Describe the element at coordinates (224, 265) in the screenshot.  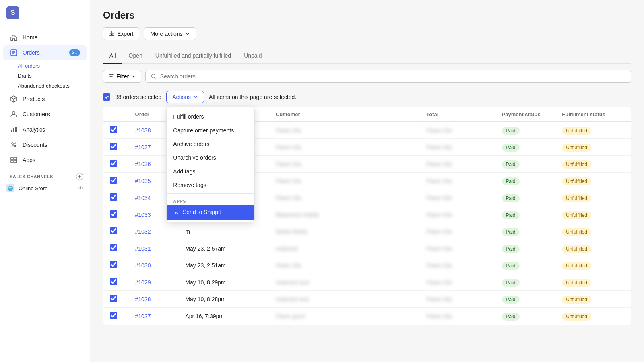
I see `row-date: May 23, 2:51am` at that location.